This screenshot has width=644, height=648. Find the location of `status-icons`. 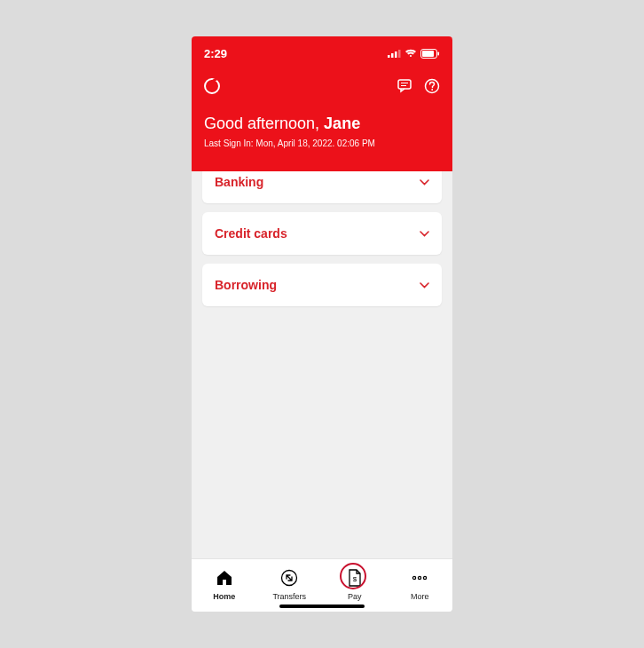

status-icons is located at coordinates (413, 53).